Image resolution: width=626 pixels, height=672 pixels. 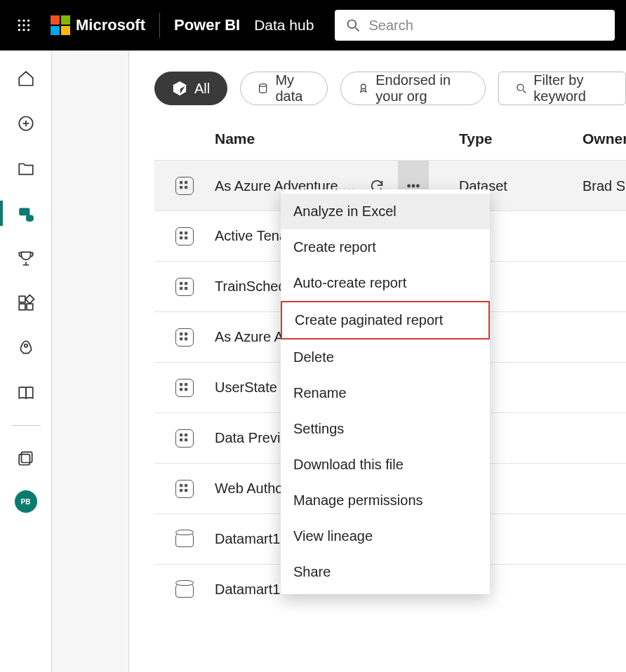 I want to click on top-header: Microsoft Power BI Data hub, so click(x=313, y=25).